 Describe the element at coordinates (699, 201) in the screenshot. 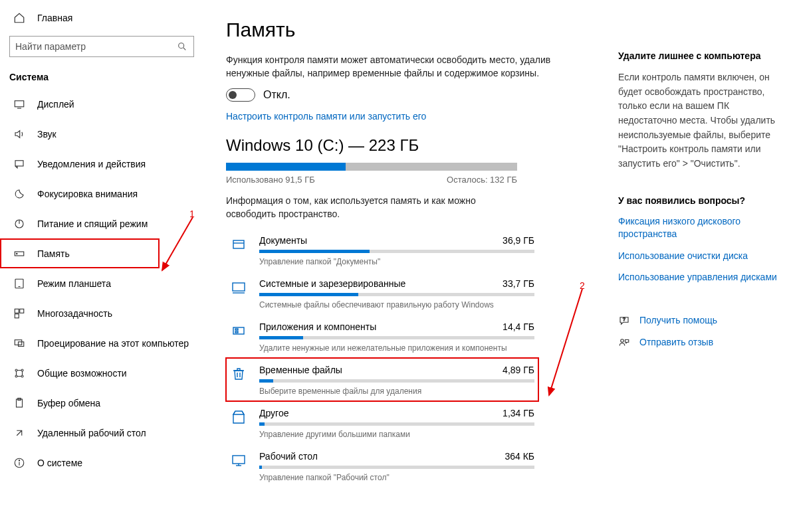

I see `right-heading-questions: У вас появились вопросы?` at that location.